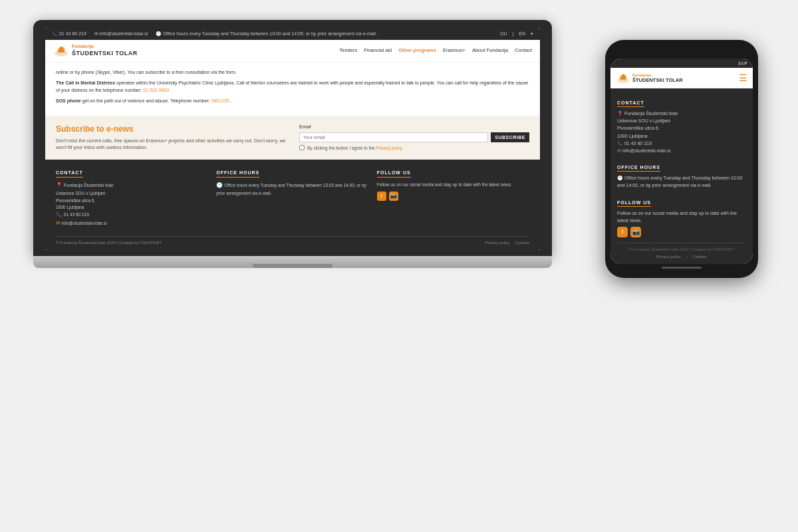  What do you see at coordinates (418, 51) in the screenshot?
I see `nav-other-programs: Other programs` at bounding box center [418, 51].